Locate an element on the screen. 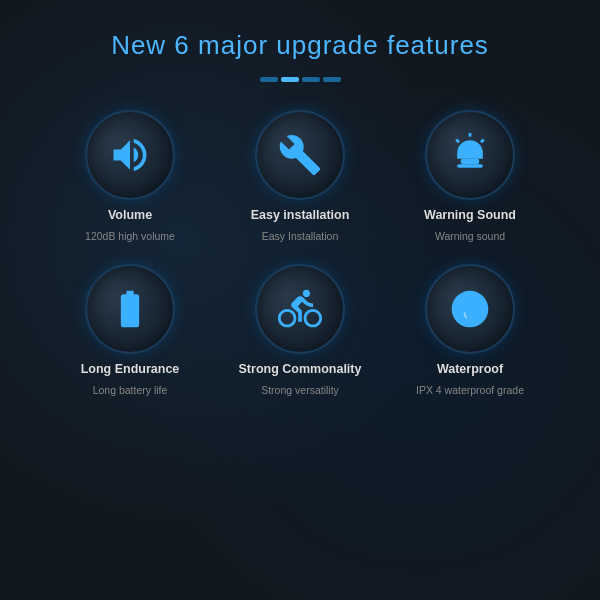 The height and width of the screenshot is (600, 600). feature-strong-commonality: Strong Commonality Strong versatility is located at coordinates (300, 331).